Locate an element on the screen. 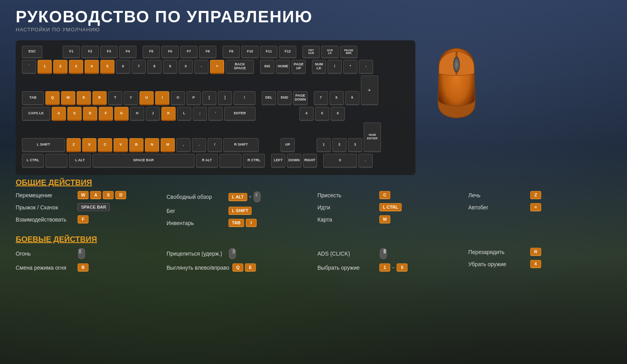 The image size is (627, 364). key-f7: F7 is located at coordinates (189, 52).